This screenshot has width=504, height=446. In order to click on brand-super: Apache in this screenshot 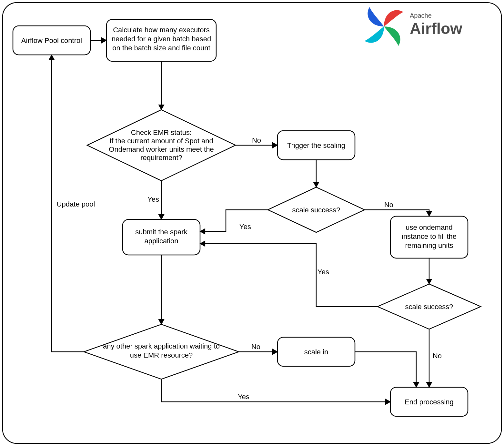, I will do `click(421, 15)`.